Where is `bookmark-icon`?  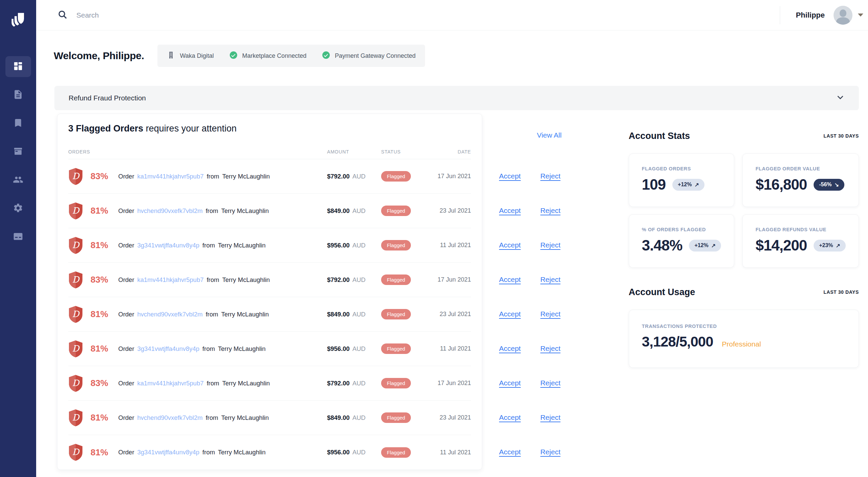
bookmark-icon is located at coordinates (18, 124).